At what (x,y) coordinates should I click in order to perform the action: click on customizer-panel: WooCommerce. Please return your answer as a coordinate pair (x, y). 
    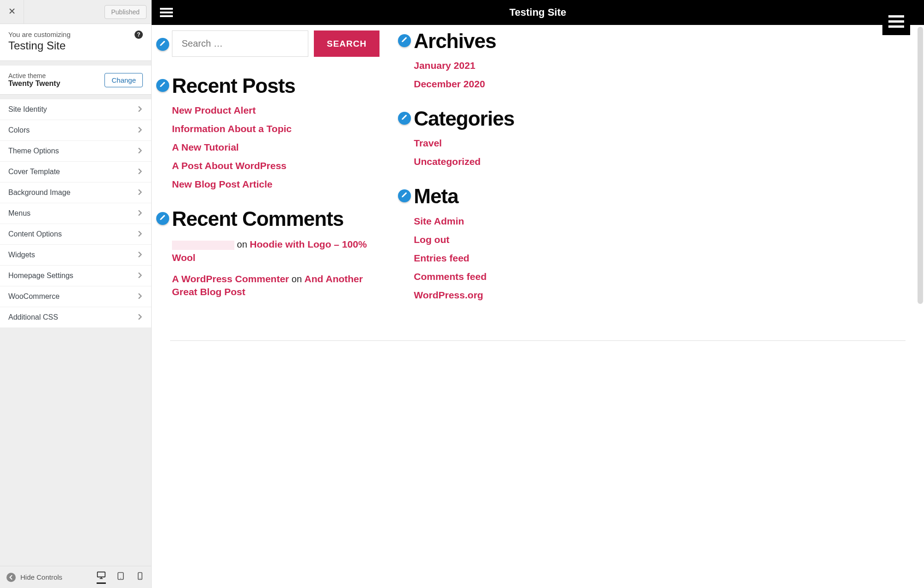
    Looking at the image, I should click on (76, 297).